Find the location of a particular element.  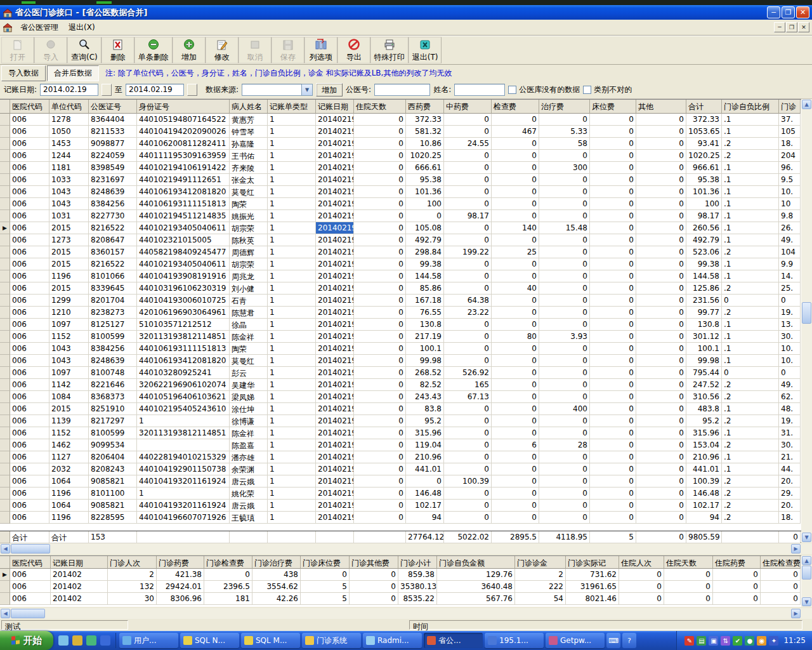

summary-horizontal-scrollbar: ◀ ▶ is located at coordinates (406, 613).